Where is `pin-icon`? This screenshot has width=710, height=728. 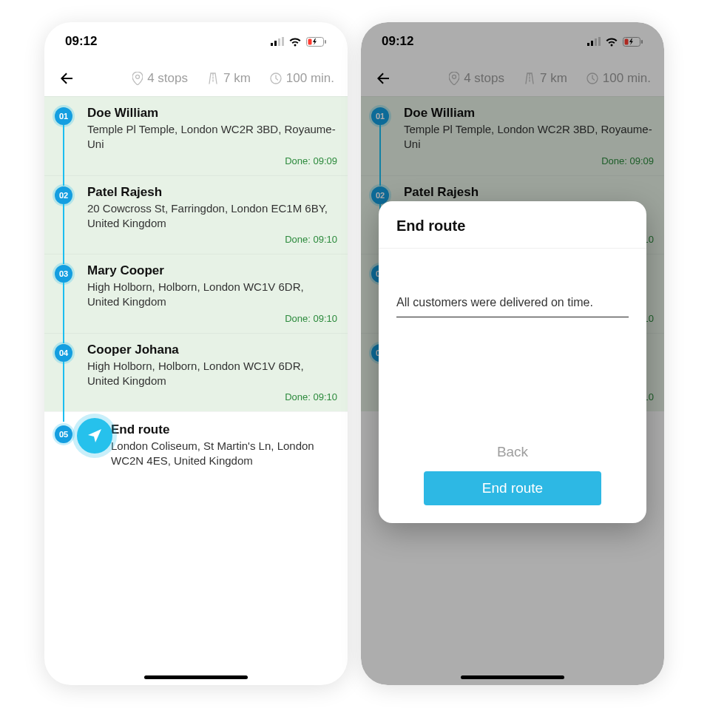 pin-icon is located at coordinates (138, 78).